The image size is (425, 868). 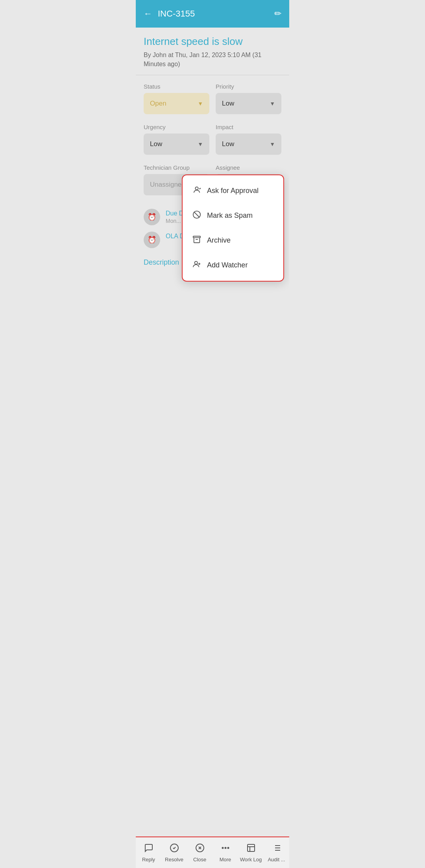 I want to click on ola-icon: ⏰, so click(x=152, y=240).